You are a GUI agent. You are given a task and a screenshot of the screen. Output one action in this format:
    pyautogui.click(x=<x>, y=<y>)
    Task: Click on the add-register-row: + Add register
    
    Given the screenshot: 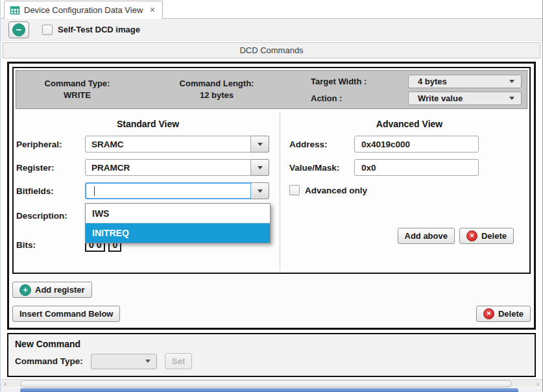 What is the action you would take?
    pyautogui.click(x=273, y=289)
    